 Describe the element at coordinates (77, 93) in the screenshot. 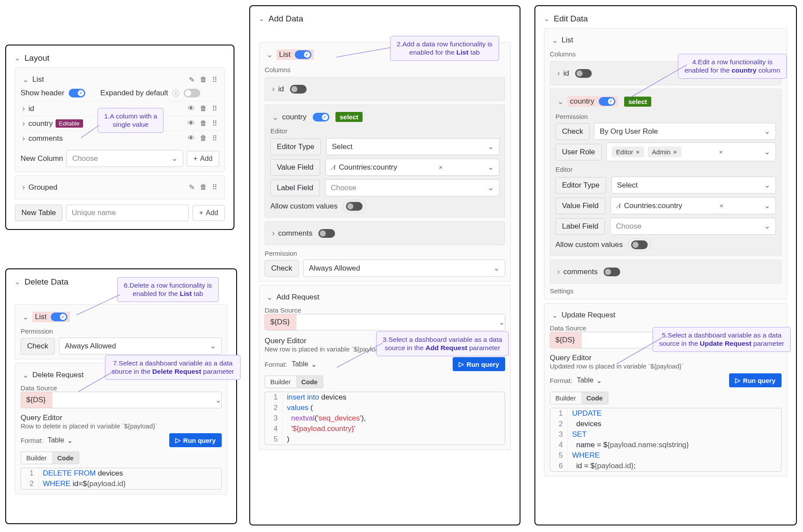

I see `show-header-toggle` at that location.